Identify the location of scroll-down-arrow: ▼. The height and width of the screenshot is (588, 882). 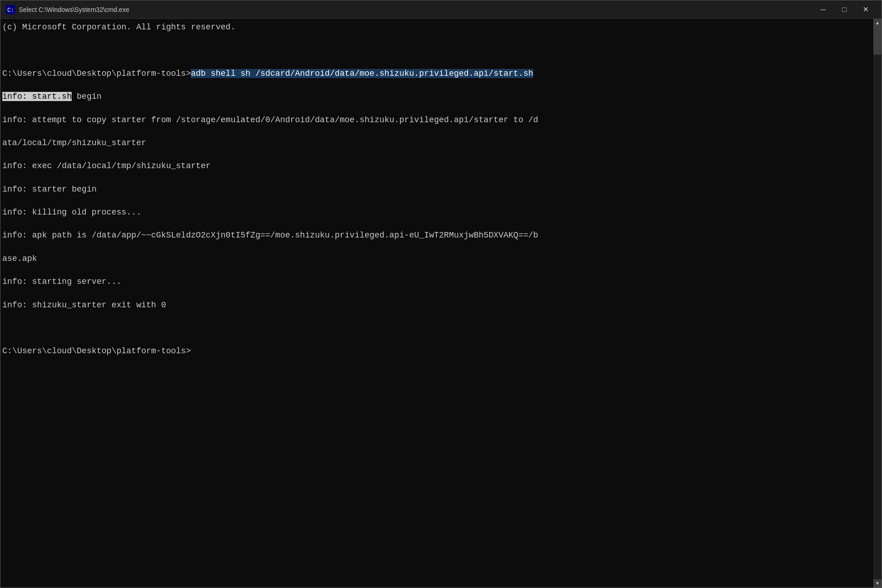
(877, 583).